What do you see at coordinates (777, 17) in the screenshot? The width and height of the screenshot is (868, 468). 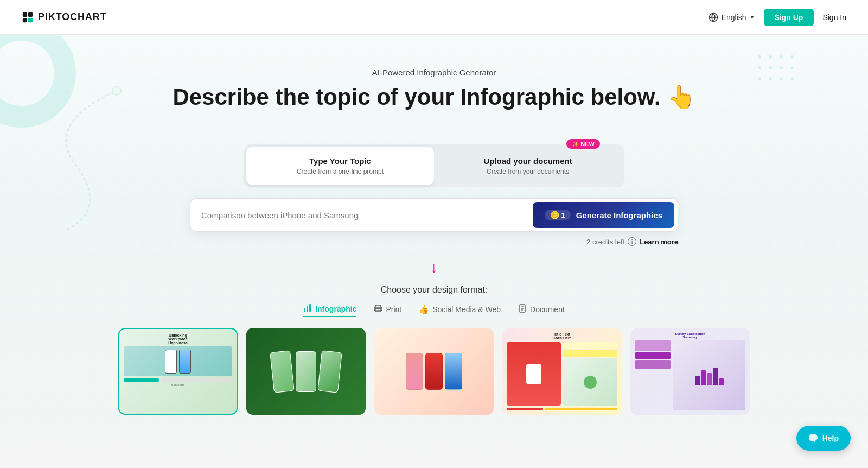 I see `header-right: English ▼ Sign Up Sign In` at bounding box center [777, 17].